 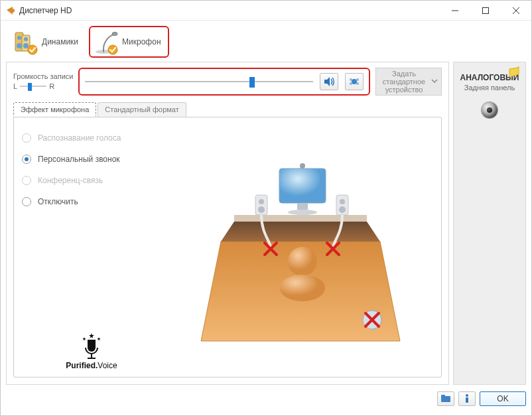 I want to click on volume-box-highlight, so click(x=224, y=82).